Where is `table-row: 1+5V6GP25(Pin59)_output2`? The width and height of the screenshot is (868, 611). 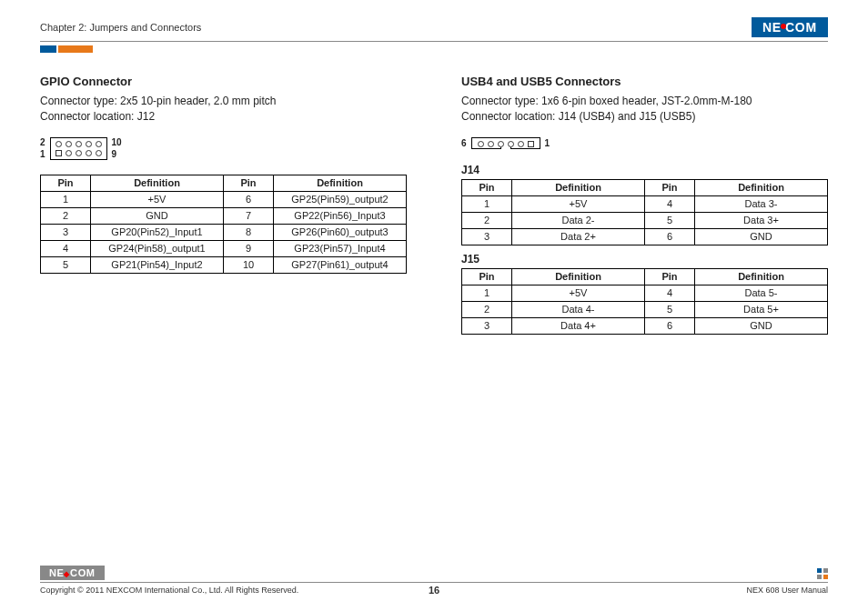 table-row: 1+5V6GP25(Pin59)_output2 is located at coordinates (224, 199).